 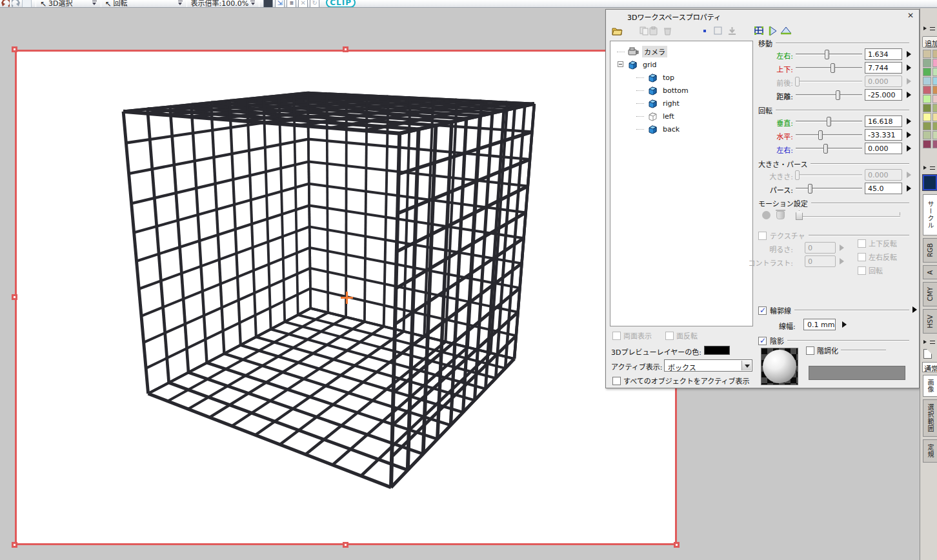 What do you see at coordinates (883, 68) in the screenshot?
I see `value-field: 7.744` at bounding box center [883, 68].